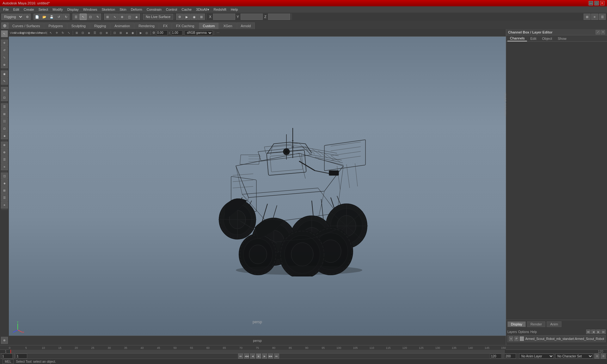  Describe the element at coordinates (4, 340) in the screenshot. I see `tool-btn-10: ⊕` at that location.